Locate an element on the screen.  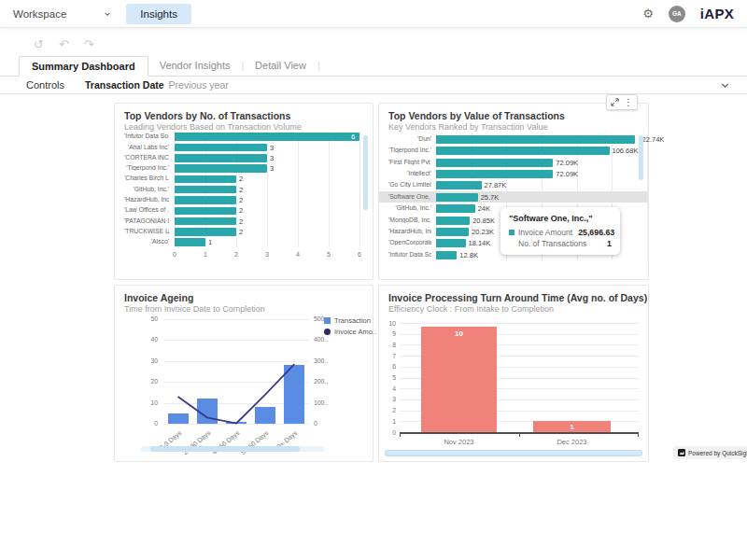
category-label: 'PATAGONIAN SEA..' is located at coordinates (147, 220).